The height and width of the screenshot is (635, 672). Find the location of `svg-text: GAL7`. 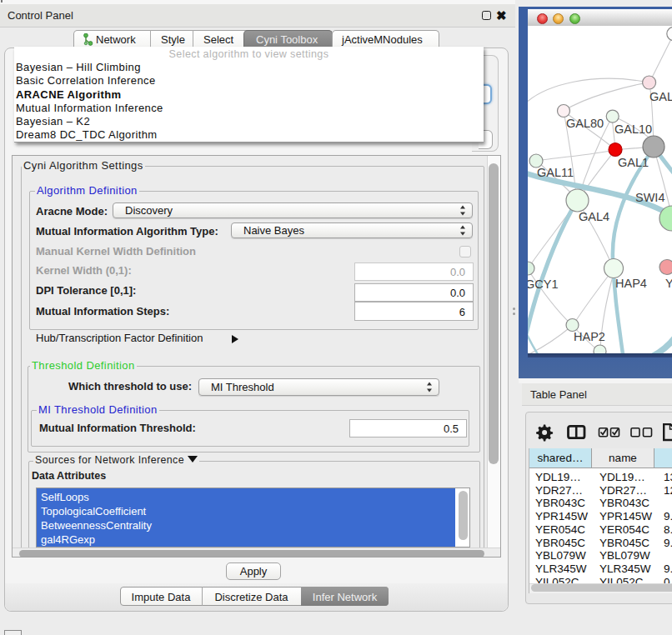

svg-text: GAL7 is located at coordinates (660, 97).